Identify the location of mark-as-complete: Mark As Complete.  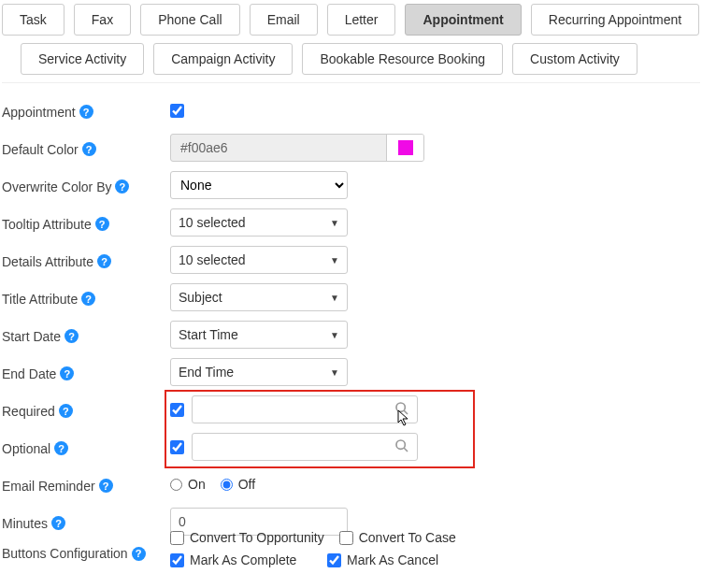
(241, 560).